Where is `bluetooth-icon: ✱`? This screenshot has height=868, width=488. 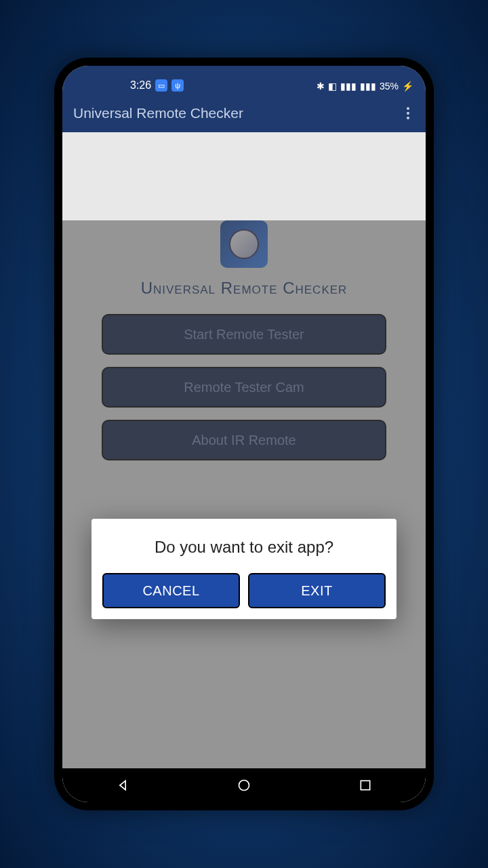 bluetooth-icon: ✱ is located at coordinates (321, 86).